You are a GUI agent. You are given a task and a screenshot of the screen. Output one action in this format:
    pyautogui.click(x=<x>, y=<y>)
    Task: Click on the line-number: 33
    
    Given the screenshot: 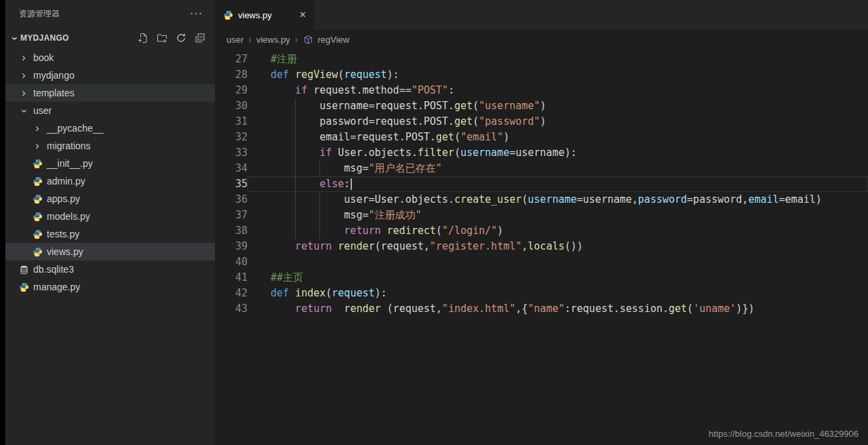 What is the action you would take?
    pyautogui.click(x=231, y=153)
    